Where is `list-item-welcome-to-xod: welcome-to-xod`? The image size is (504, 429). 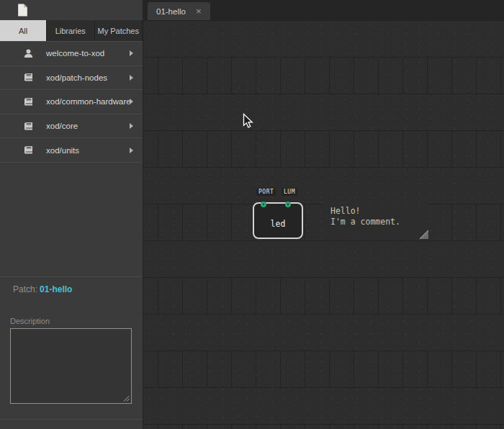
list-item-welcome-to-xod: welcome-to-xod is located at coordinates (71, 53).